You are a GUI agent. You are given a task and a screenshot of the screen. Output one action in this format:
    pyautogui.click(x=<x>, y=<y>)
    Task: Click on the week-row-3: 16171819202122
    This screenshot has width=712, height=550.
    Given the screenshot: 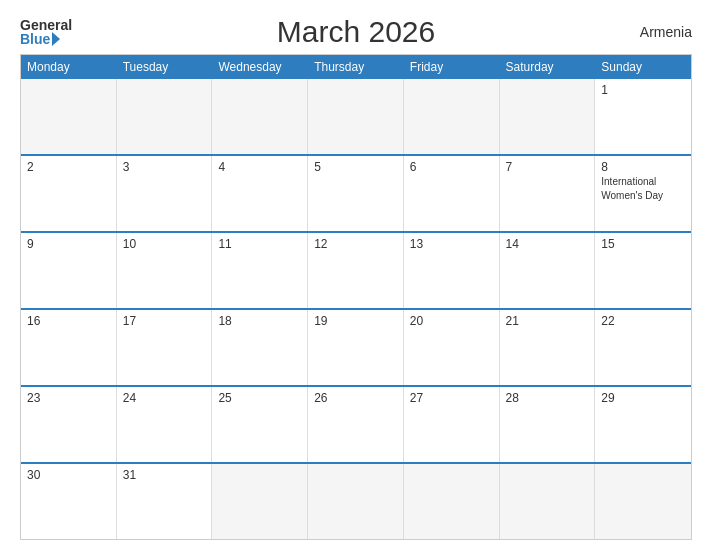 What is the action you would take?
    pyautogui.click(x=356, y=346)
    